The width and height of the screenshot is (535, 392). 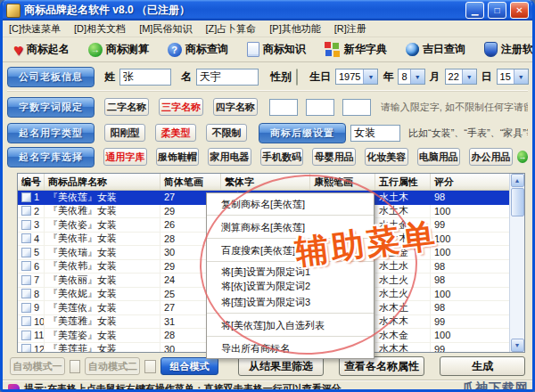 I want to click on view-name-attrs-button: 查看各名称属性, so click(x=382, y=366).